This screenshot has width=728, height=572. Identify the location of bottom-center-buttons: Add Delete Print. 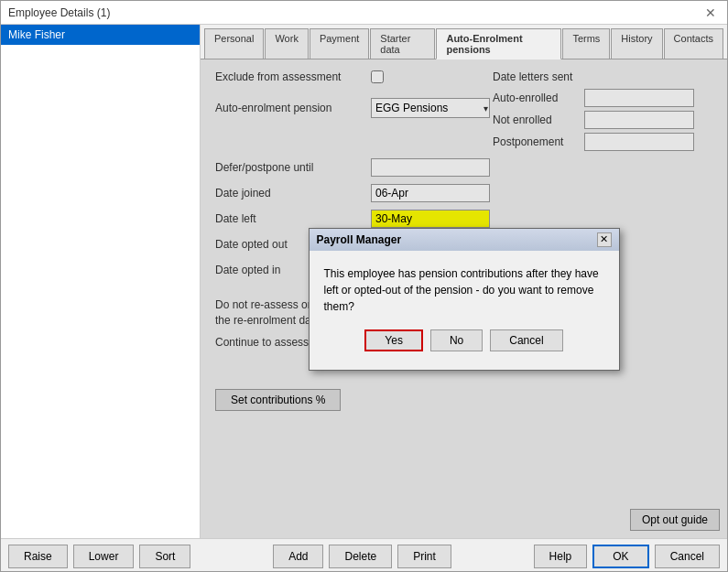
(363, 555).